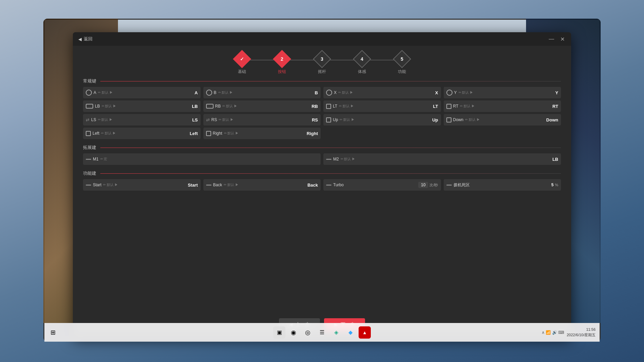 The image size is (644, 362). I want to click on key-M2-name: M2, so click(336, 159).